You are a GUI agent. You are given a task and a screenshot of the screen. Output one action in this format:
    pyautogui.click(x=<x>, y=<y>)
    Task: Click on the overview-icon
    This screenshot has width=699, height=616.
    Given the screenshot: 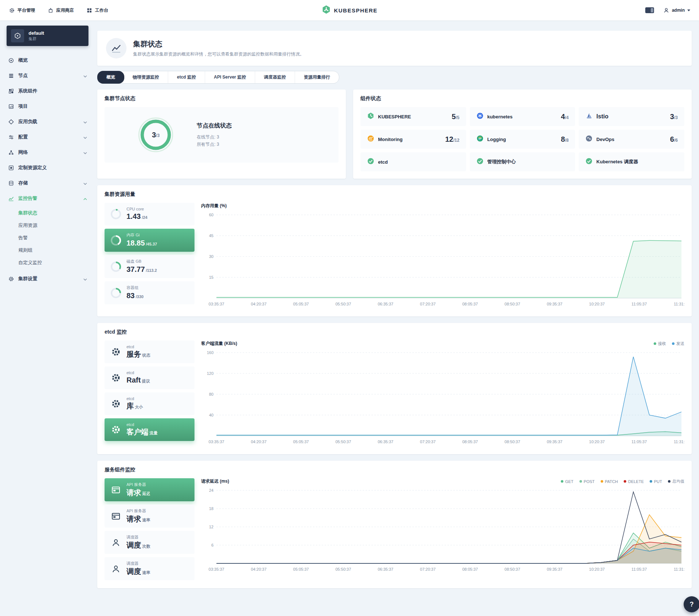 What is the action you would take?
    pyautogui.click(x=11, y=60)
    